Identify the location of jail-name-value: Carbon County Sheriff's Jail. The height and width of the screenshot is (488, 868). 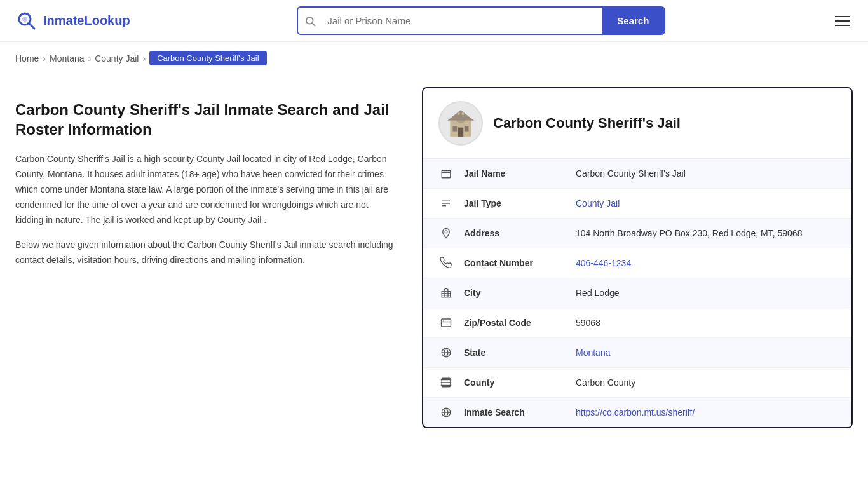
(630, 173).